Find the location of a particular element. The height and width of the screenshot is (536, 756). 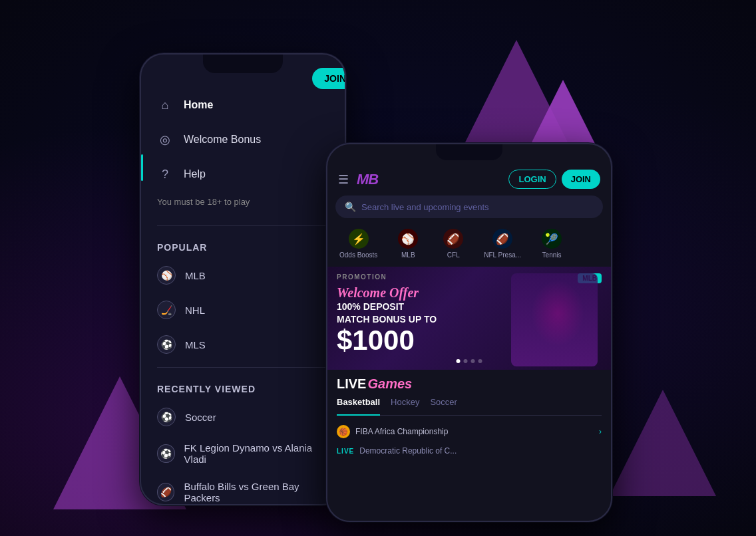

live-word: LIVE is located at coordinates (351, 384).